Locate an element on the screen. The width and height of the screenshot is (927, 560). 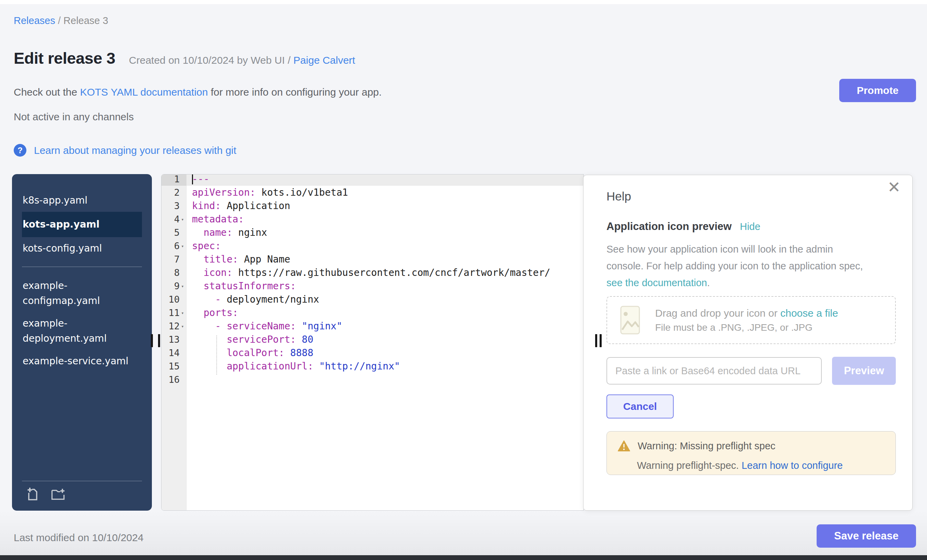
see-documentation-link: see the documentation is located at coordinates (657, 283).